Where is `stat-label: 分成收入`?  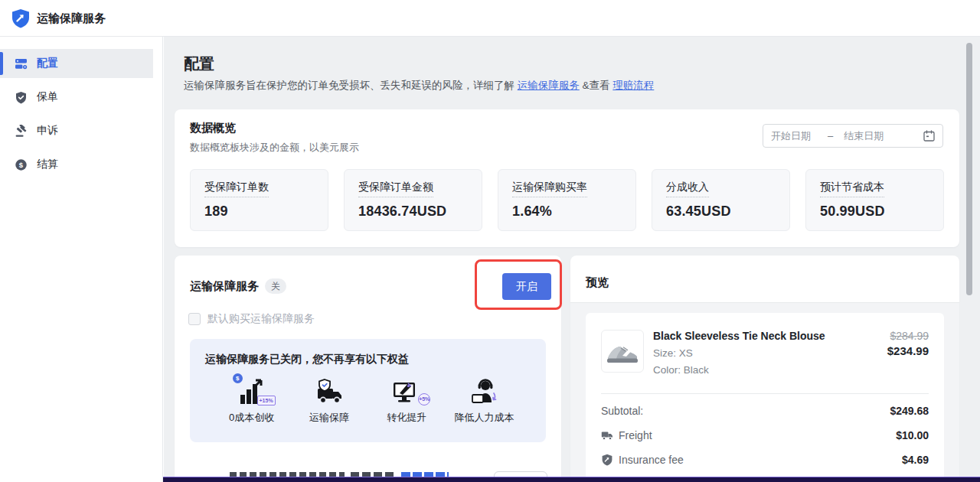
stat-label: 分成收入 is located at coordinates (688, 189).